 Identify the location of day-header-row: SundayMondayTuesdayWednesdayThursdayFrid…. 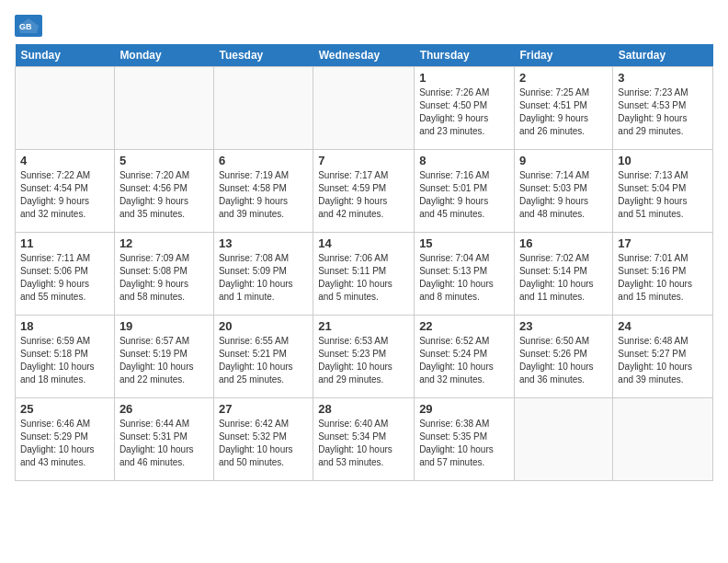
(364, 55).